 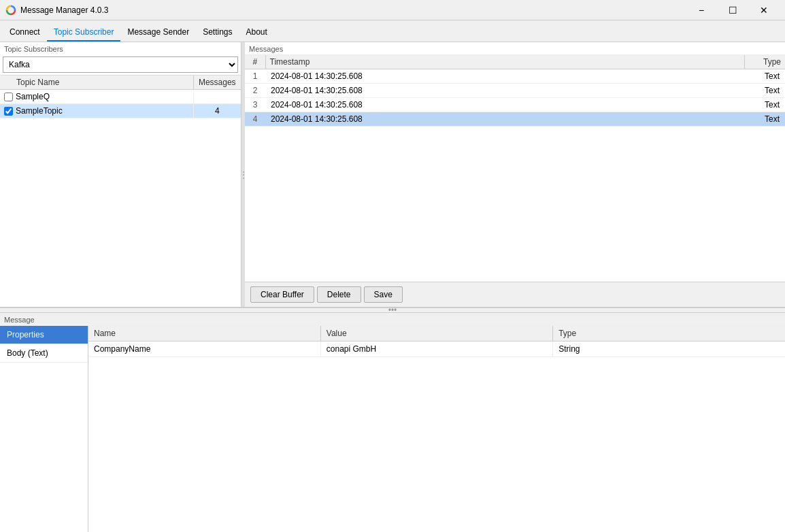 I want to click on topic-sampleq-name: SampleQ, so click(x=97, y=97).